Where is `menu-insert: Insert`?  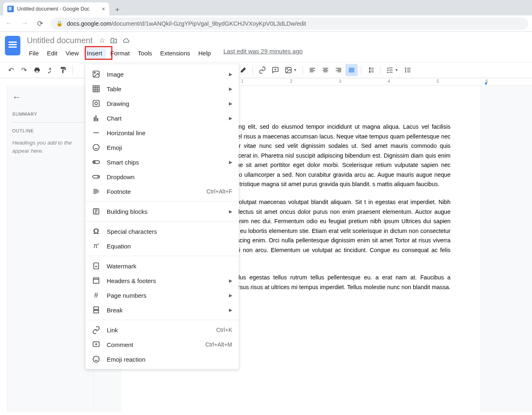
menu-insert: Insert is located at coordinates (95, 53).